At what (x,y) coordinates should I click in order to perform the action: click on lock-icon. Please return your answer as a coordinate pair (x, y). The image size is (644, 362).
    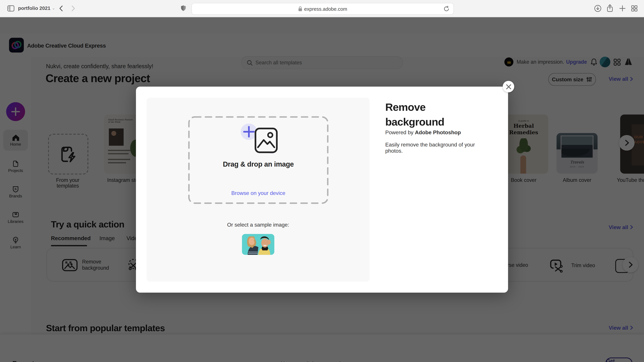
    Looking at the image, I should click on (300, 9).